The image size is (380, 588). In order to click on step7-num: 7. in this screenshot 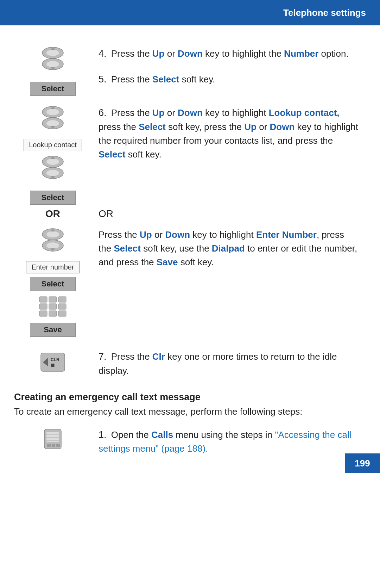, I will do `click(103, 357)`.